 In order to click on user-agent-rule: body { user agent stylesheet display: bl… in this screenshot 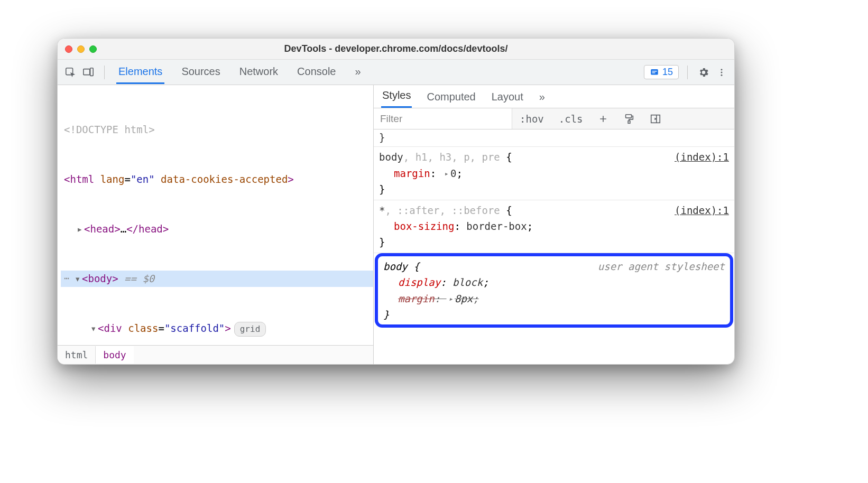, I will do `click(554, 291)`.